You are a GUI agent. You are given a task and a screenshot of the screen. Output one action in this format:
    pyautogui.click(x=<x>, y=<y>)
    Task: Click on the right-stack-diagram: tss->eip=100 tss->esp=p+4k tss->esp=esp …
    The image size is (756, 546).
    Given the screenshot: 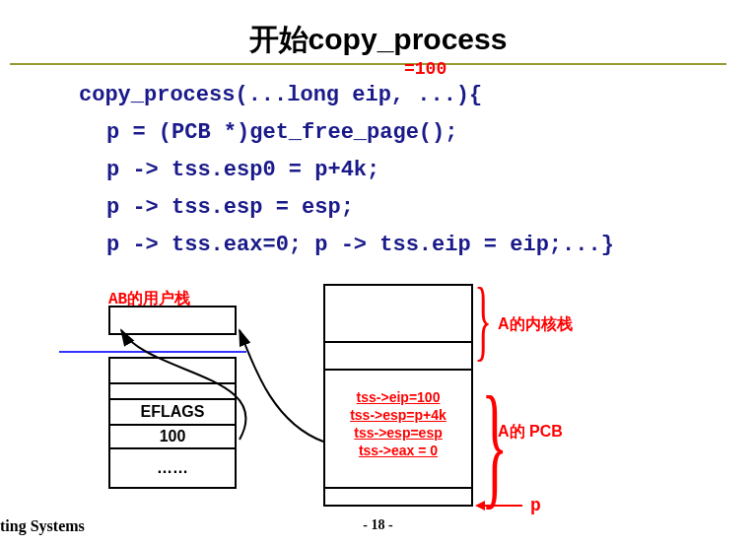 What is the action you would take?
    pyautogui.click(x=398, y=395)
    